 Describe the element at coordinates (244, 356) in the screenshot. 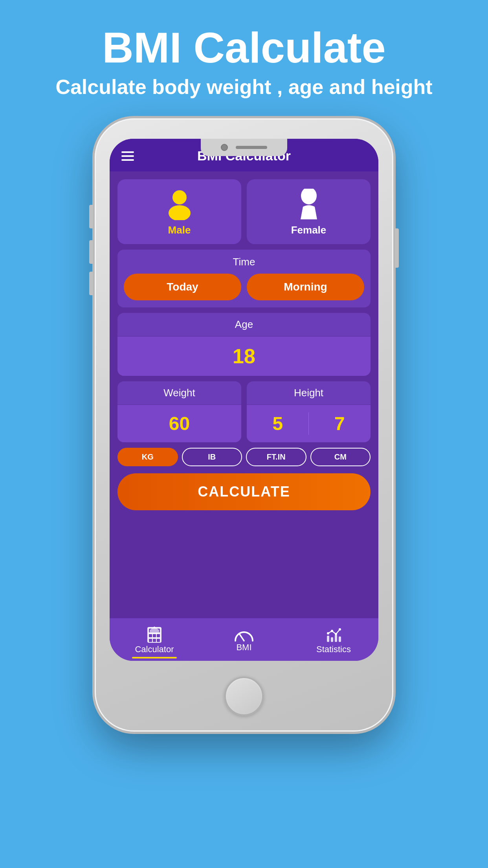

I see `age-value: 18` at that location.